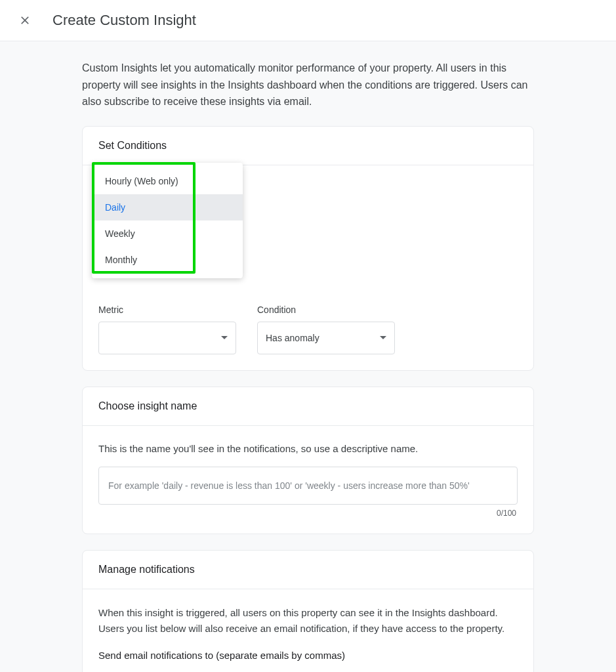  What do you see at coordinates (326, 329) in the screenshot?
I see `condition-field: Condition Has anomaly` at bounding box center [326, 329].